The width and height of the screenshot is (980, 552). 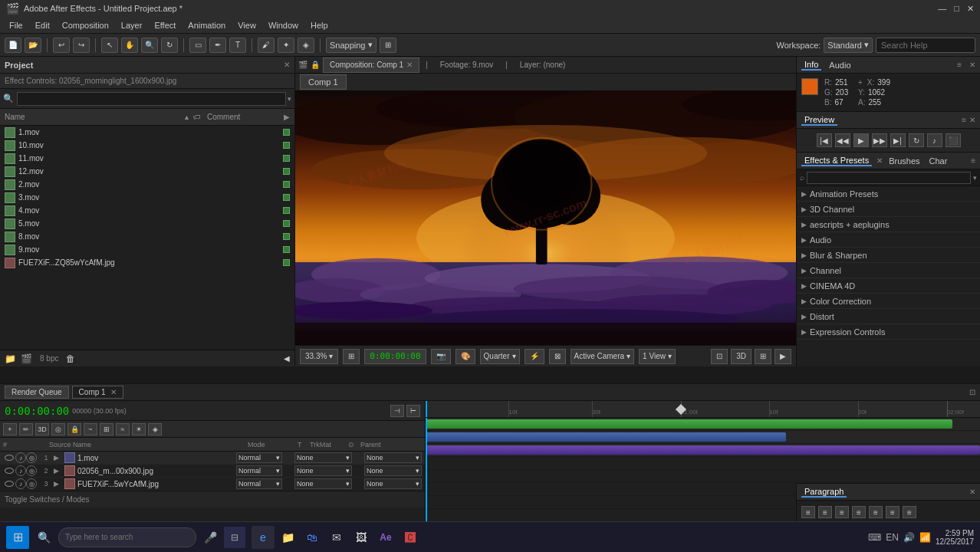 I want to click on tray-icon-1: ⌨, so click(x=874, y=537).